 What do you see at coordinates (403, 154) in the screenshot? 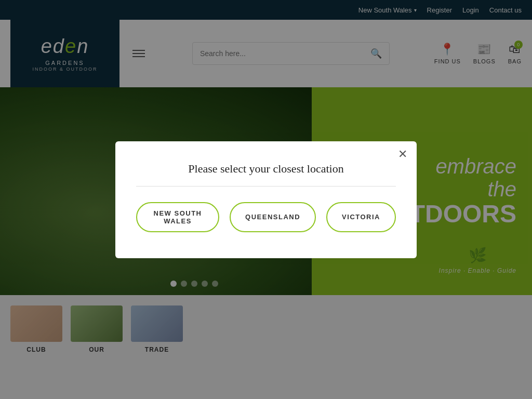
I see `modal-close-button: ✕` at bounding box center [403, 154].